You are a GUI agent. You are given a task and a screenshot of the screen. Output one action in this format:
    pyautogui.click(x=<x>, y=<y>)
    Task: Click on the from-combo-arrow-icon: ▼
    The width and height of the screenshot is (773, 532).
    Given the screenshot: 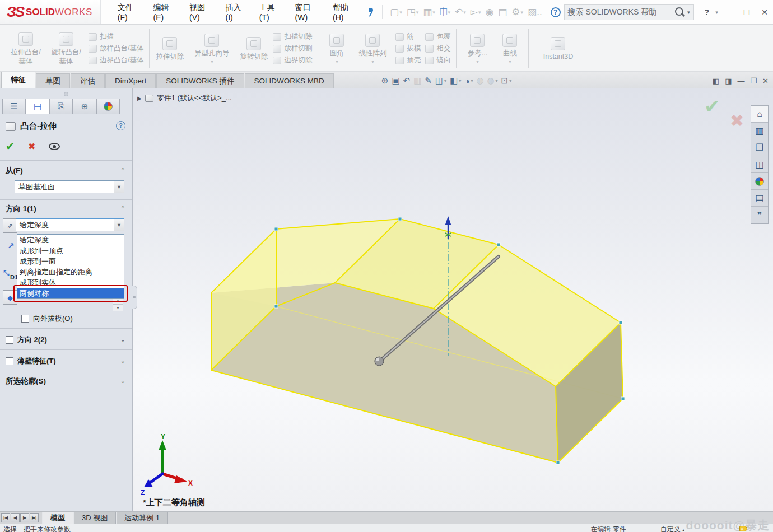 What is the action you would take?
    pyautogui.click(x=119, y=187)
    